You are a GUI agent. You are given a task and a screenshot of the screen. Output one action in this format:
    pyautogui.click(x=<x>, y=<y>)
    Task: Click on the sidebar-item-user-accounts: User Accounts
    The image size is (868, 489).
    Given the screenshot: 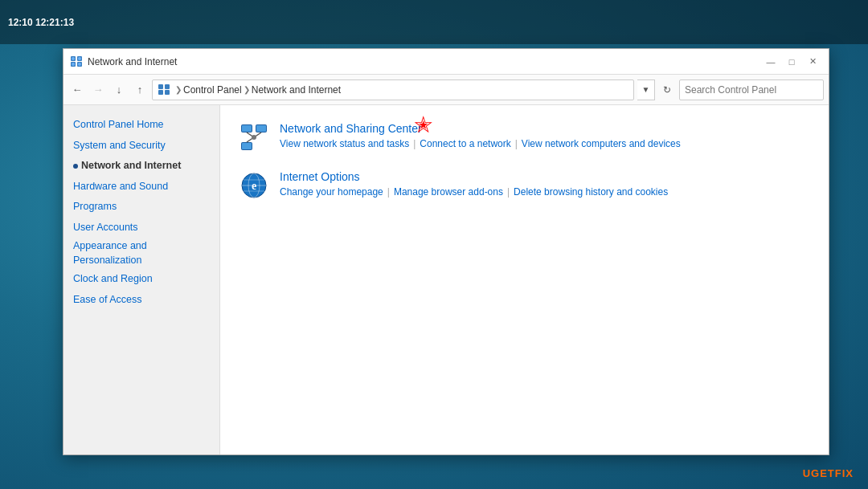 What is the action you would take?
    pyautogui.click(x=141, y=228)
    